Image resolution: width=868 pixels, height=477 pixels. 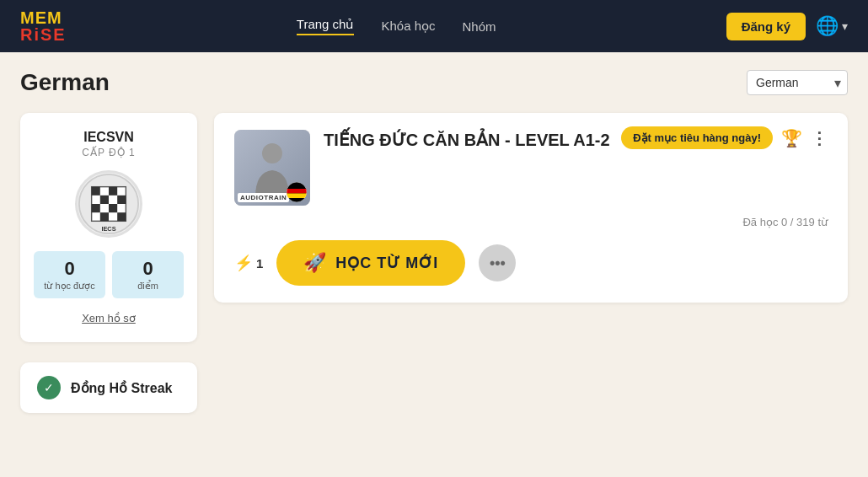 What do you see at coordinates (797, 83) in the screenshot?
I see `lang-select: German` at bounding box center [797, 83].